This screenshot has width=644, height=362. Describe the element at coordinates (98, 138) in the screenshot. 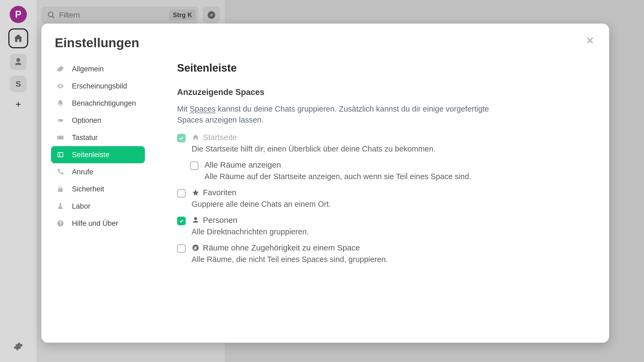

I see `nav-keyboard: Tastatur` at that location.